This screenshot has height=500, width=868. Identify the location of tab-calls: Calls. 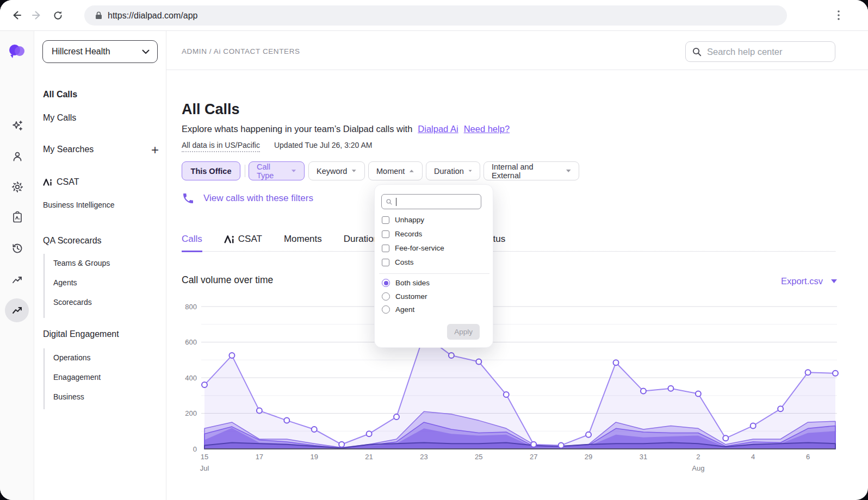
(192, 242).